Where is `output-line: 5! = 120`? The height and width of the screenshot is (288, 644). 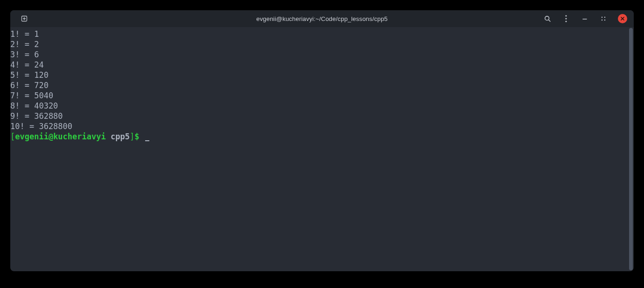
output-line: 5! = 120 is located at coordinates (322, 75).